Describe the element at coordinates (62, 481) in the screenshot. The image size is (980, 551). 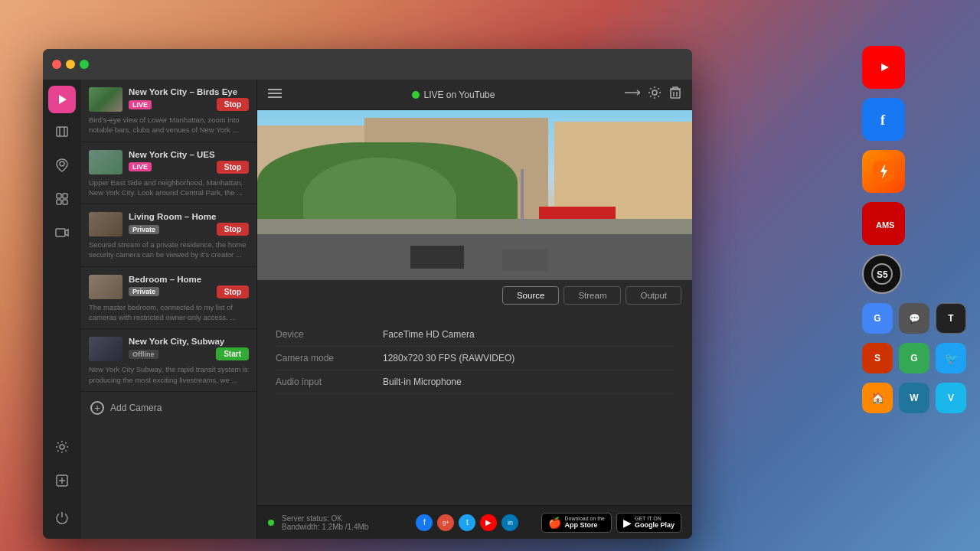
I see `sidebar-icon-add` at that location.